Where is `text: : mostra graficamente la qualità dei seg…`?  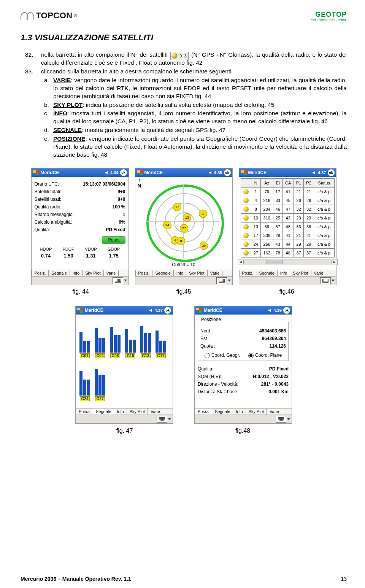 text: : mostra graficamente la qualità dei seg… is located at coordinates (154, 130).